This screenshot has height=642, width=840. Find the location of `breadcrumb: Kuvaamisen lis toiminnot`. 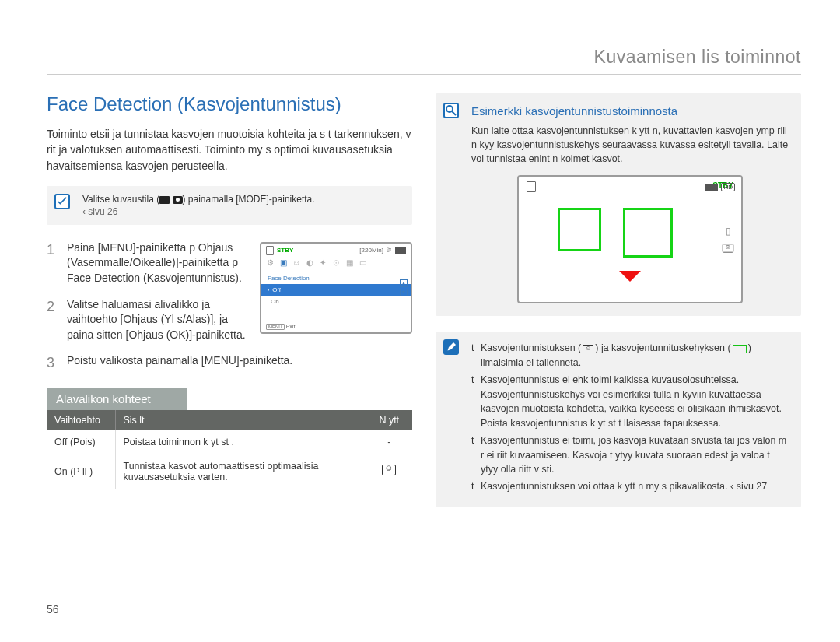

breadcrumb: Kuvaamisen lis toiminnot is located at coordinates (424, 61).